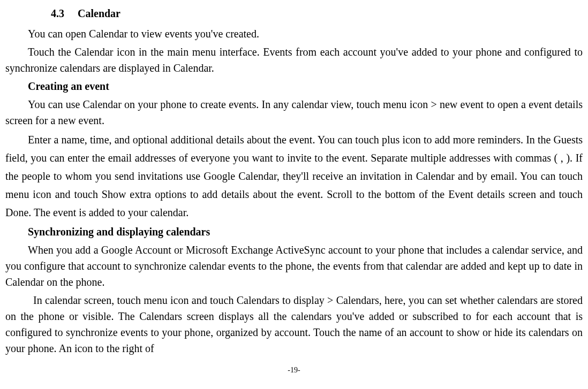 The width and height of the screenshot is (588, 389). I want to click on page-number: -19-, so click(294, 370).